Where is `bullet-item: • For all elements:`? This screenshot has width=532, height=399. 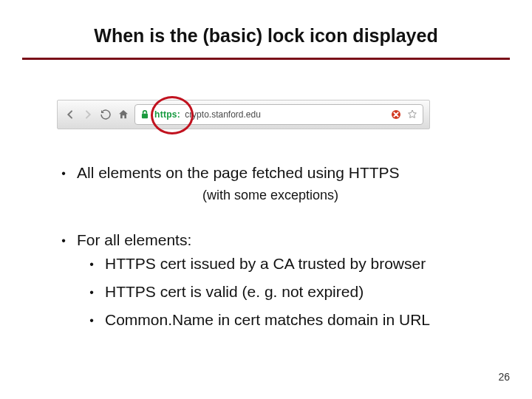 bullet-item: • For all elements: is located at coordinates (270, 241).